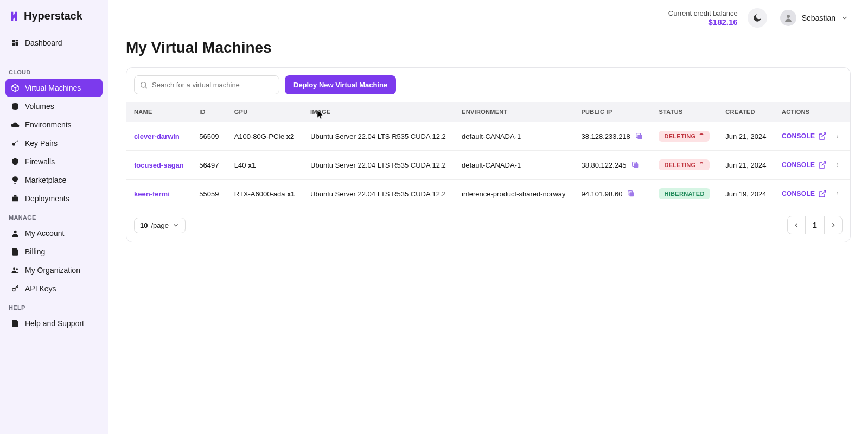  I want to click on sidebar-item-environments: Environments, so click(54, 125).